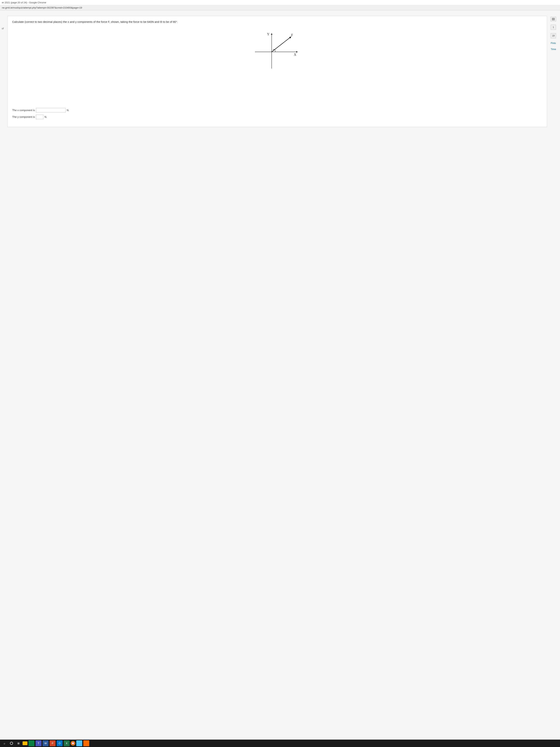 This screenshot has width=560, height=747. I want to click on y-component-label: The y component is, so click(24, 117).